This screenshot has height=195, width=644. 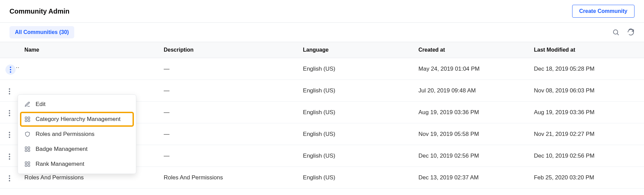 What do you see at coordinates (471, 91) in the screenshot?
I see `cell-created: Jul 20, 2019 09:48 AM` at bounding box center [471, 91].